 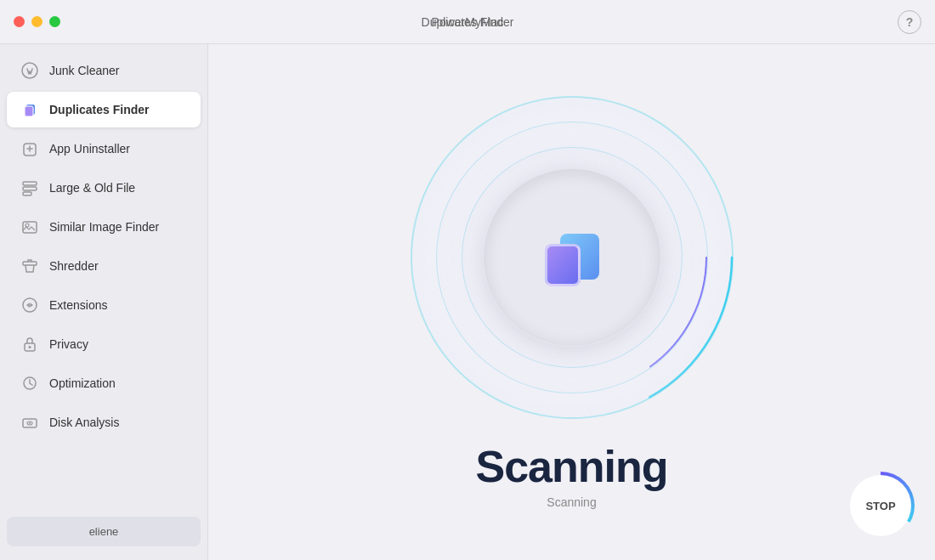 What do you see at coordinates (92, 188) in the screenshot?
I see `sidebar-label-large-old-file: Large & Old File` at bounding box center [92, 188].